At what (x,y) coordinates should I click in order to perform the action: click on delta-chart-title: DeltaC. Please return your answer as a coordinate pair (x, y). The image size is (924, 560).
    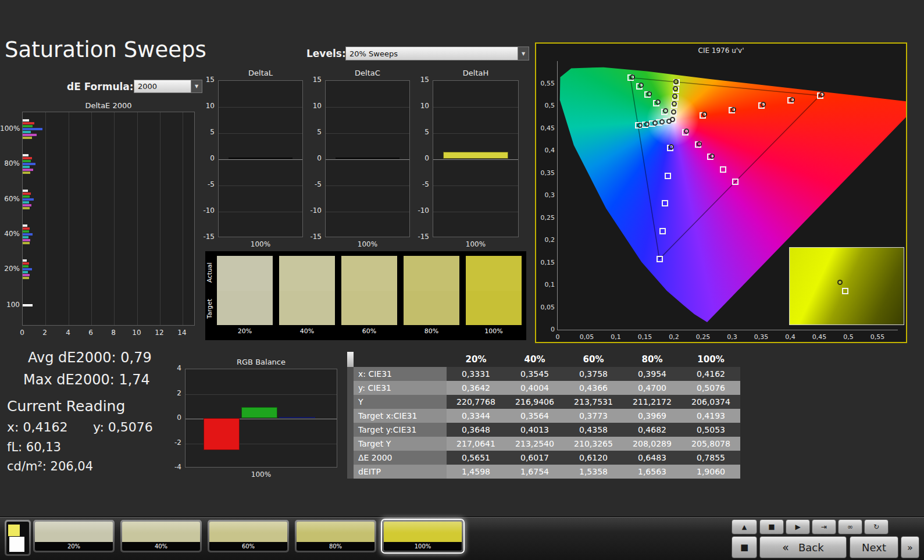
    Looking at the image, I should click on (368, 73).